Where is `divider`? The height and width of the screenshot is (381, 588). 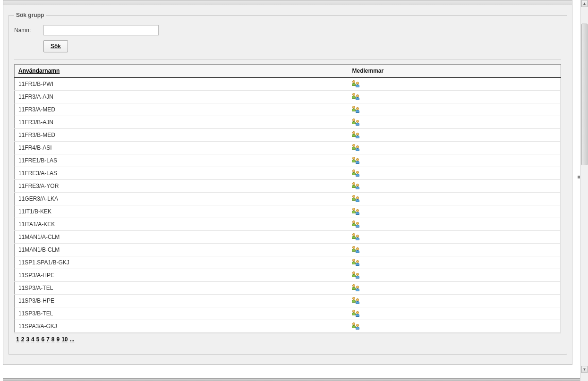 divider is located at coordinates (288, 59).